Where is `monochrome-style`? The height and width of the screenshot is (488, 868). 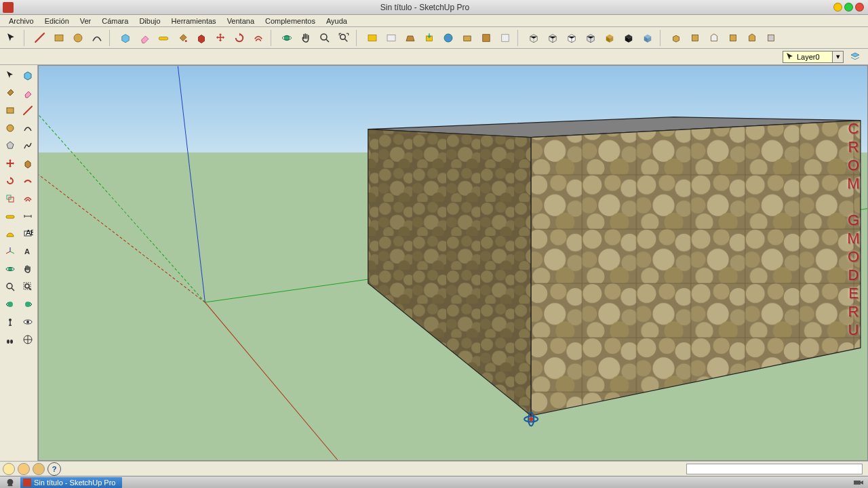 monochrome-style is located at coordinates (648, 38).